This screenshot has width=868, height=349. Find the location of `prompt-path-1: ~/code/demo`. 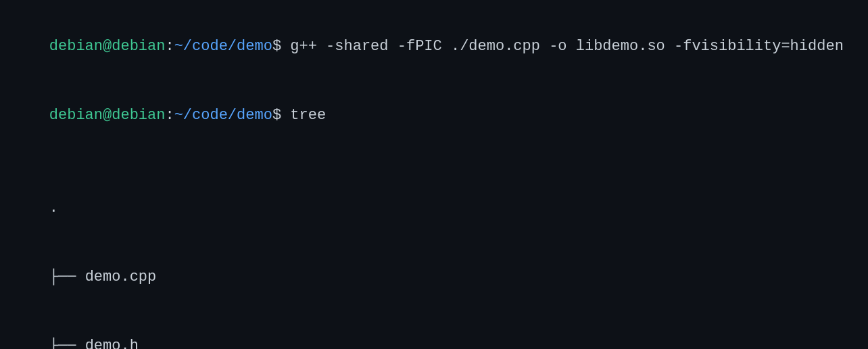

prompt-path-1: ~/code/demo is located at coordinates (223, 46).